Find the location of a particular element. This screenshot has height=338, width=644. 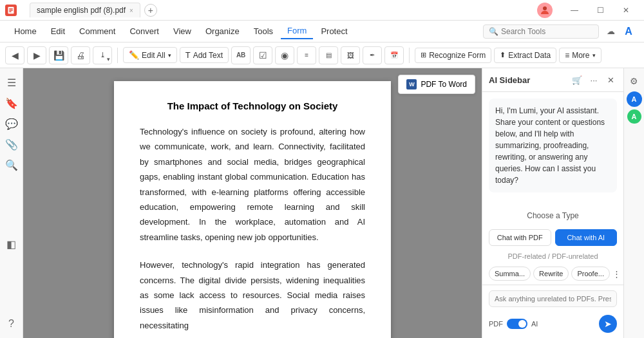

ai-choose-type-label: Choose a Type is located at coordinates (553, 216).